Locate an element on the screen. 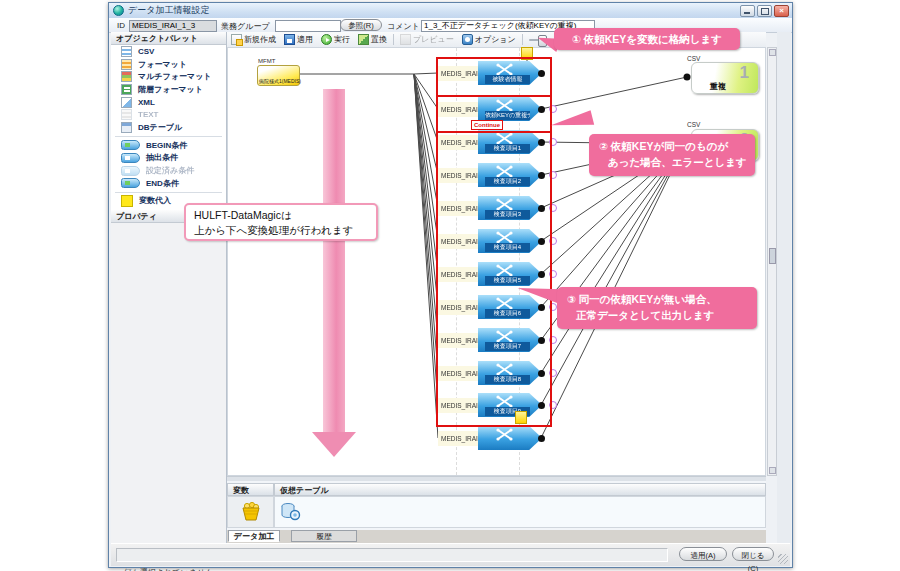 This screenshot has width=900, height=571. virtual-table-cell is located at coordinates (520, 512).